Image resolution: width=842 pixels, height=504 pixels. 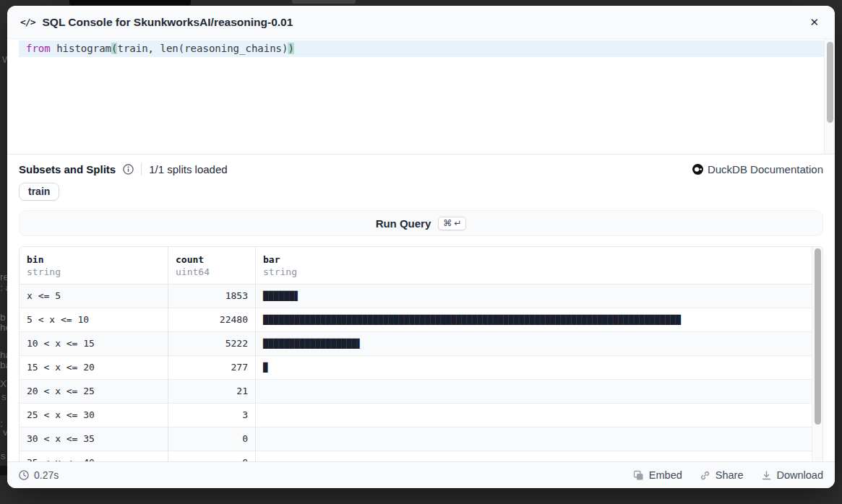 I want to click on splits-row: train, so click(x=421, y=188).